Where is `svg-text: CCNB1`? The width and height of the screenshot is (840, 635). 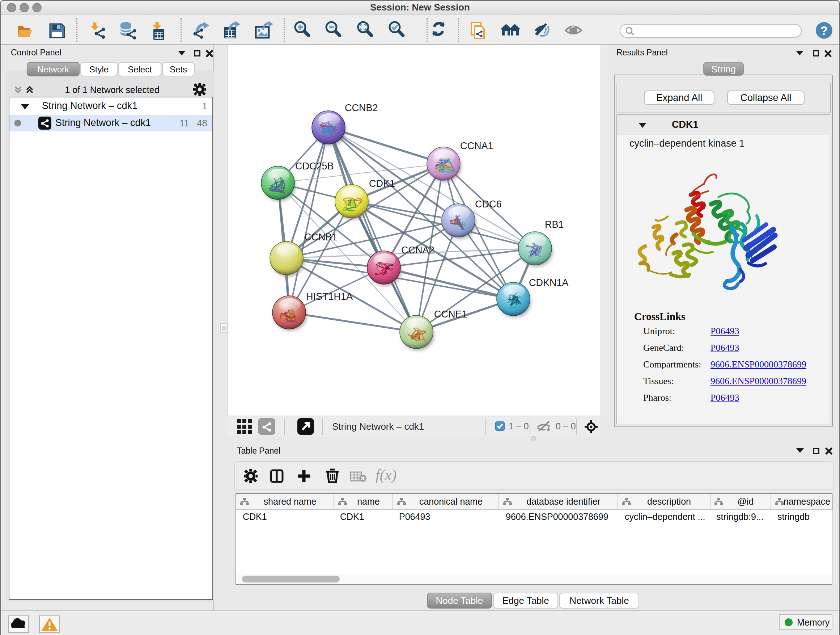 svg-text: CCNB1 is located at coordinates (321, 237).